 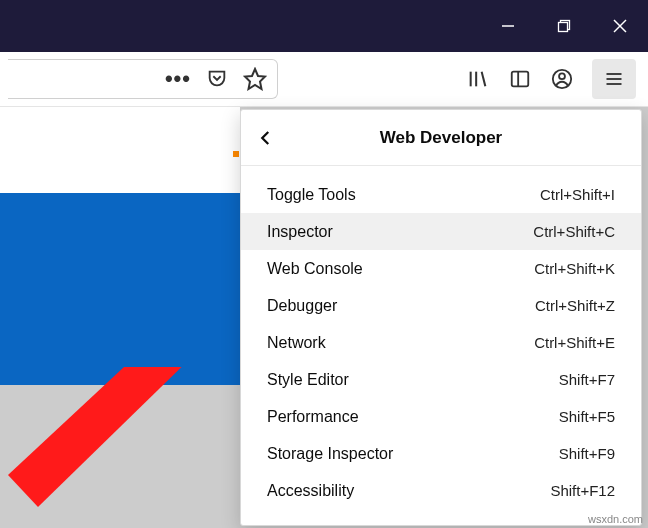 I want to click on menu-item-label: Network, so click(x=296, y=343).